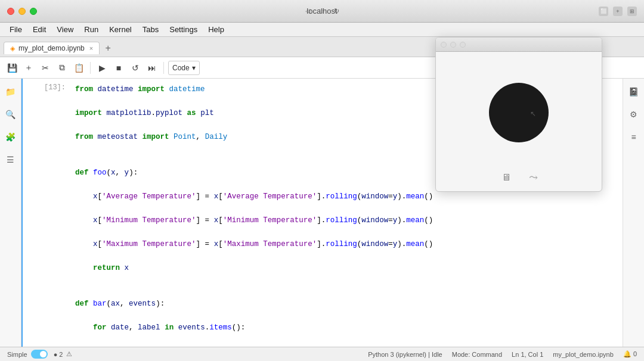  I want to click on monitor-icon: 🖥, so click(506, 178).